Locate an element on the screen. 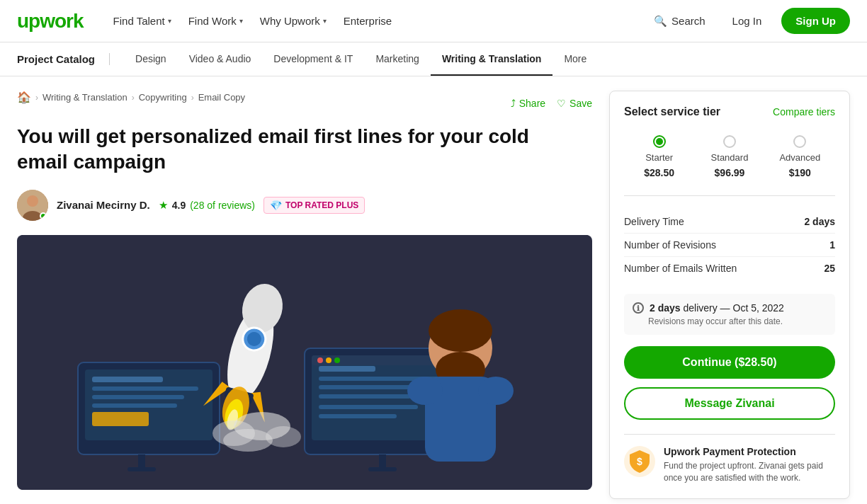  nav-find-talent-label: Find Talent is located at coordinates (139, 21).